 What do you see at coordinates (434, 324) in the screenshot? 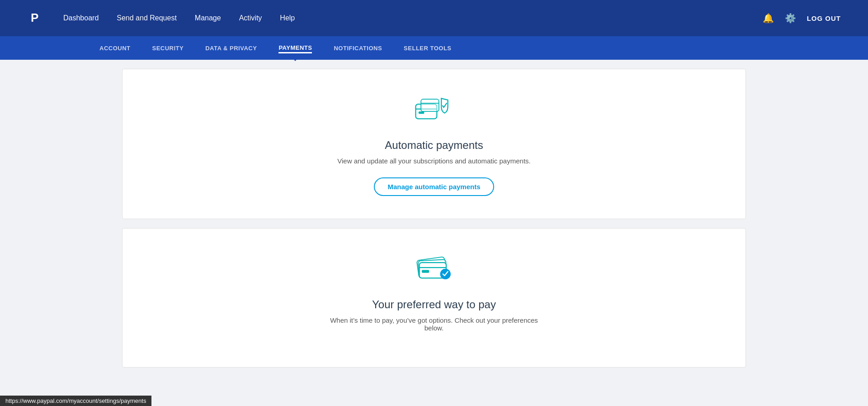
I see `preferred-payment-description: When it’s time to pay, you’ve got option…` at bounding box center [434, 324].